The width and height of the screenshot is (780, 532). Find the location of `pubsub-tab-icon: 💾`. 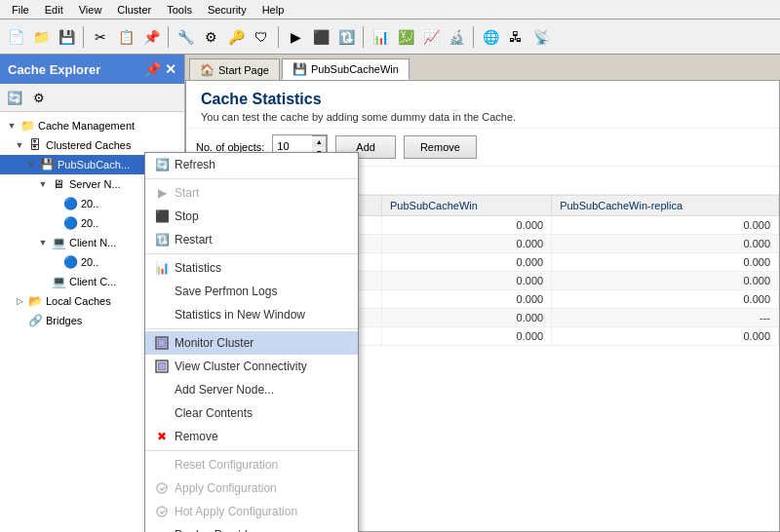

pubsub-tab-icon: 💾 is located at coordinates (300, 69).